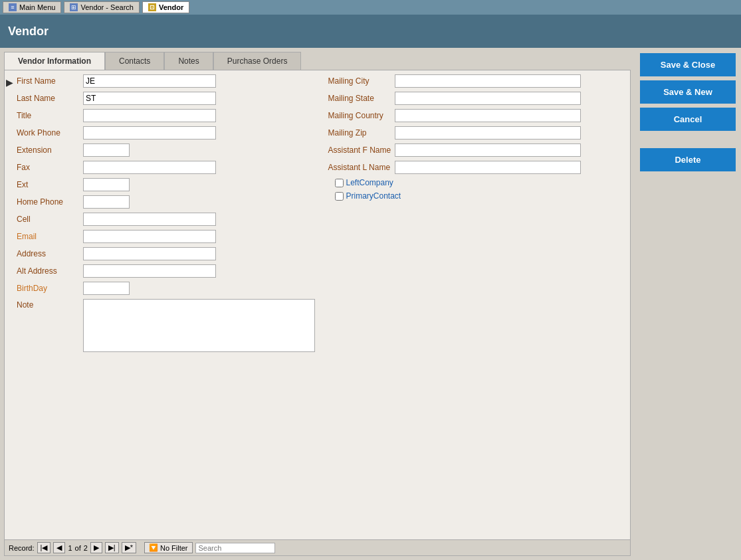 The width and height of the screenshot is (741, 560). What do you see at coordinates (150, 133) in the screenshot?
I see `input-work-phone` at bounding box center [150, 133].